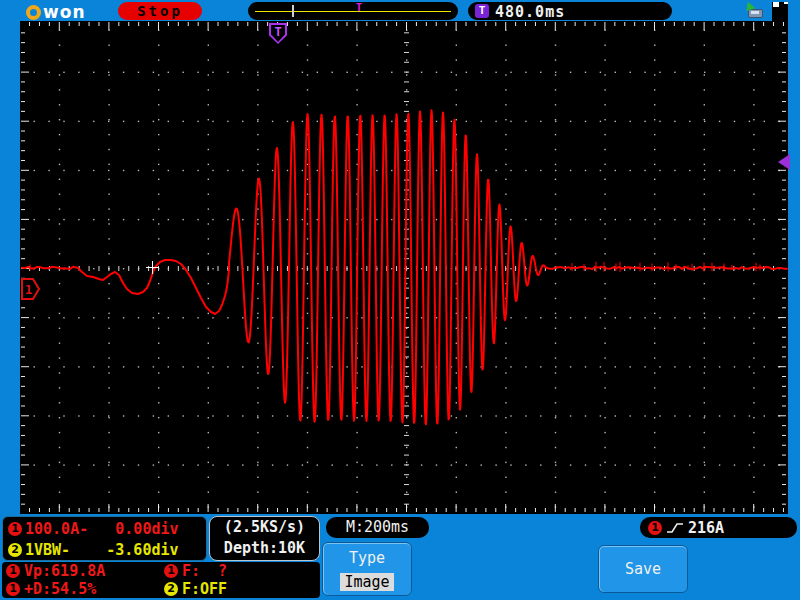  Describe the element at coordinates (104, 538) in the screenshot. I see `channel-info-box: 1 100.0A- 0.00div 2 1VBW- -3.60div` at that location.